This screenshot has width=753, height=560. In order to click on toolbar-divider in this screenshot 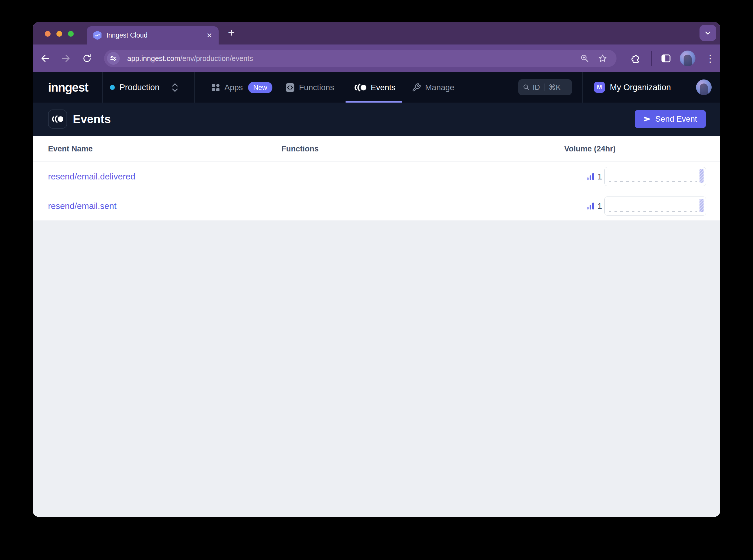, I will do `click(651, 58)`.